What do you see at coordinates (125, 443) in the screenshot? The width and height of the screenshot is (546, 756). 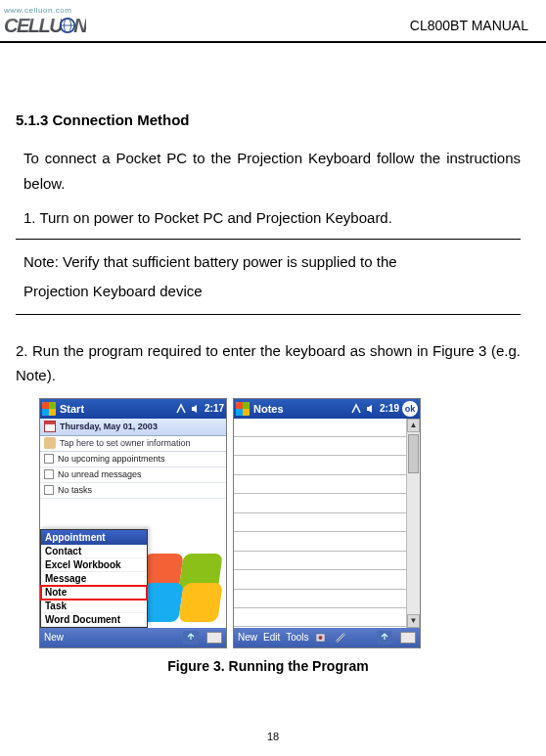 I see `owner-text: Tap here to set owner information` at bounding box center [125, 443].